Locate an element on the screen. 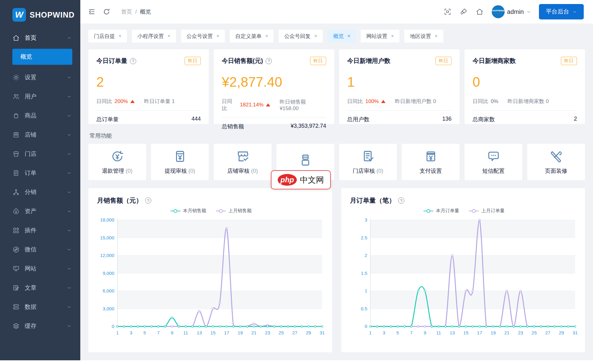 This screenshot has width=593, height=364. quick-action-sms-config: 短信配置 is located at coordinates (494, 162).